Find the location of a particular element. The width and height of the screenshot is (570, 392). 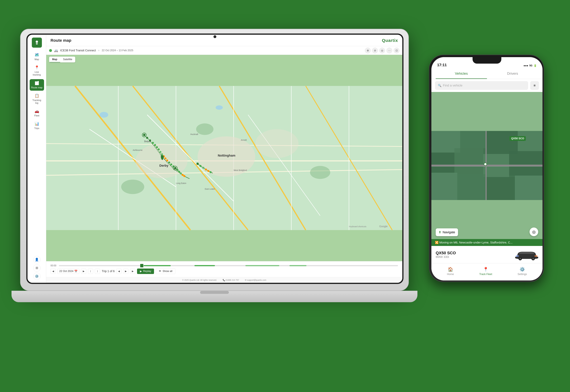

settings-btn: ⚙️ is located at coordinates (37, 276).